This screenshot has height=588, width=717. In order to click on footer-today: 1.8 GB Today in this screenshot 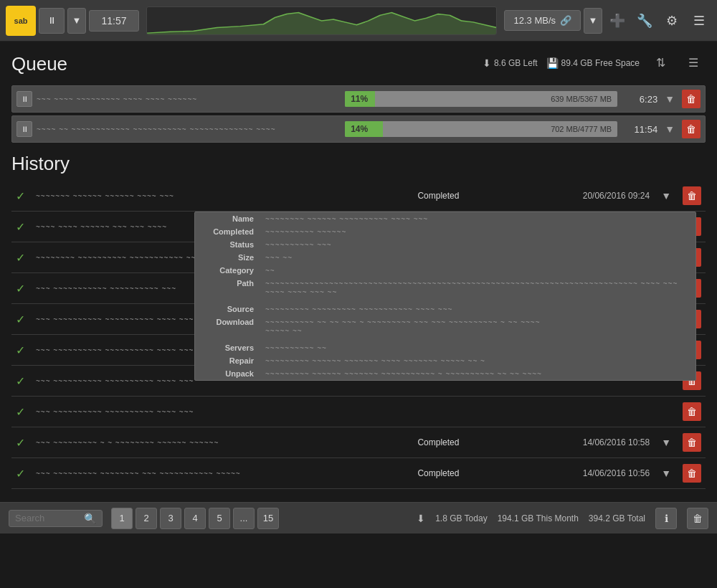, I will do `click(462, 518)`.